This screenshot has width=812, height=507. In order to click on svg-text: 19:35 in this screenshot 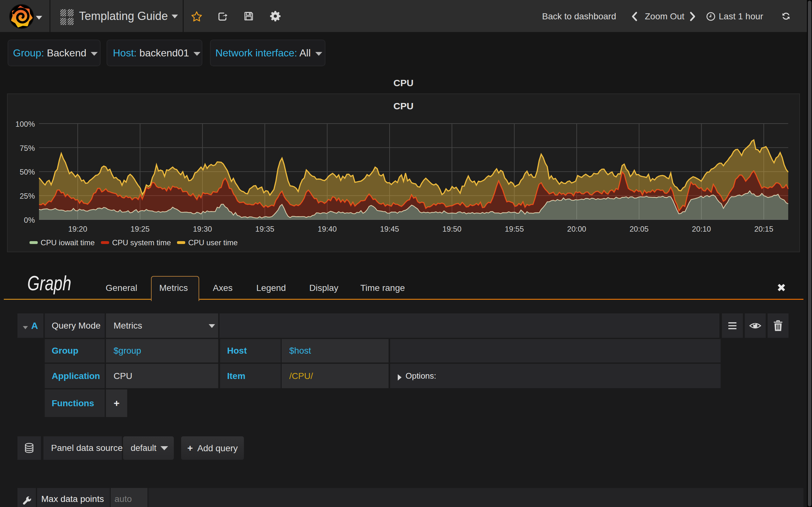, I will do `click(265, 229)`.